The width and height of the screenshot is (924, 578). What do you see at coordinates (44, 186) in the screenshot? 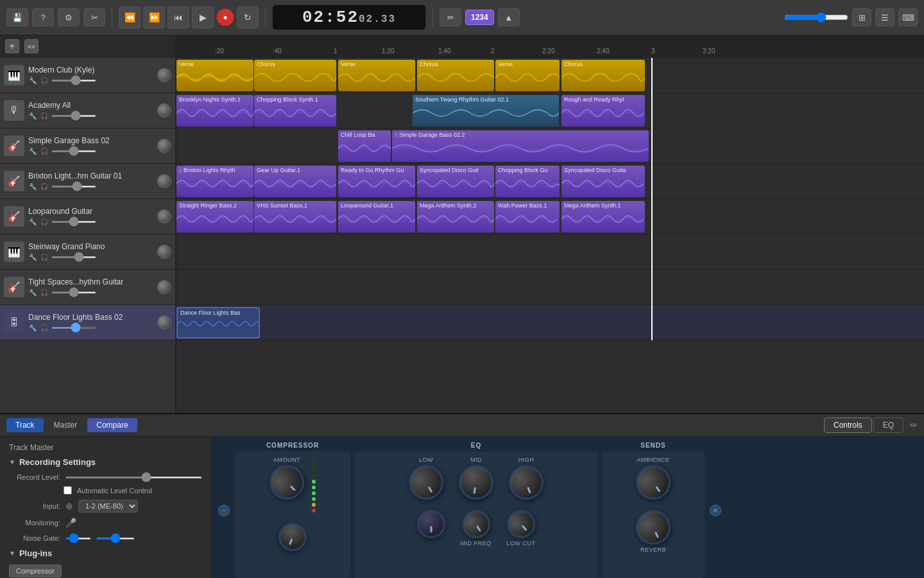
I see `track-solo-3: 🎧` at bounding box center [44, 186].